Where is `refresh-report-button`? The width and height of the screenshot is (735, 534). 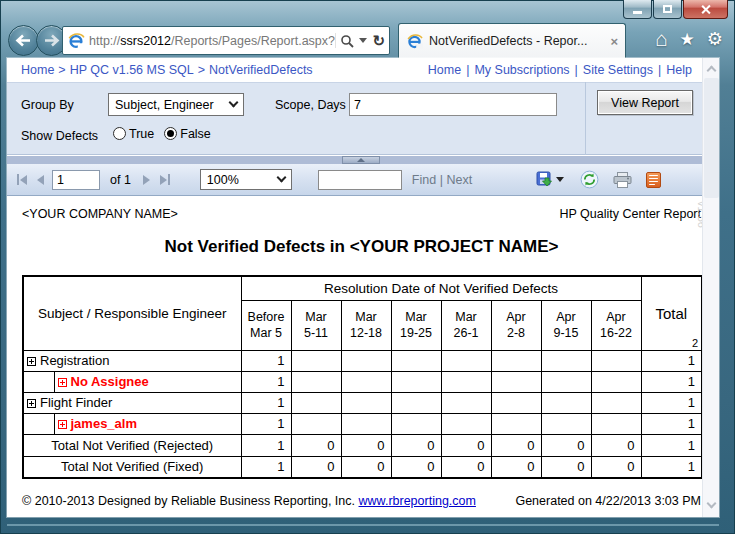 refresh-report-button is located at coordinates (590, 180).